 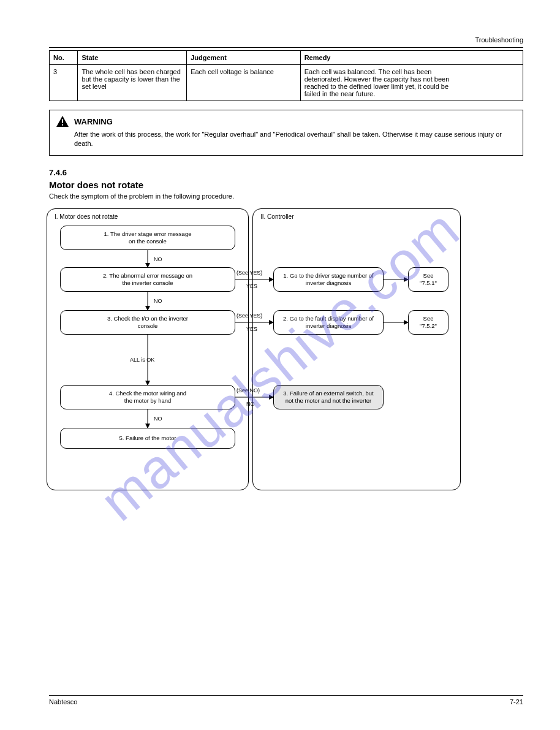 I want to click on node-l4: 4. Check the motor wiring and the motor …, so click(x=148, y=397).